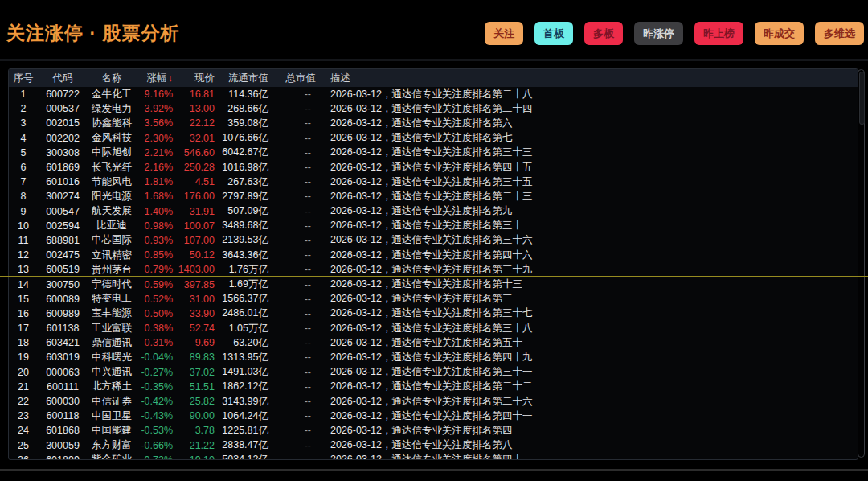 Image resolution: width=868 pixels, height=481 pixels. Describe the element at coordinates (112, 79) in the screenshot. I see `column-header-name: 名称` at that location.